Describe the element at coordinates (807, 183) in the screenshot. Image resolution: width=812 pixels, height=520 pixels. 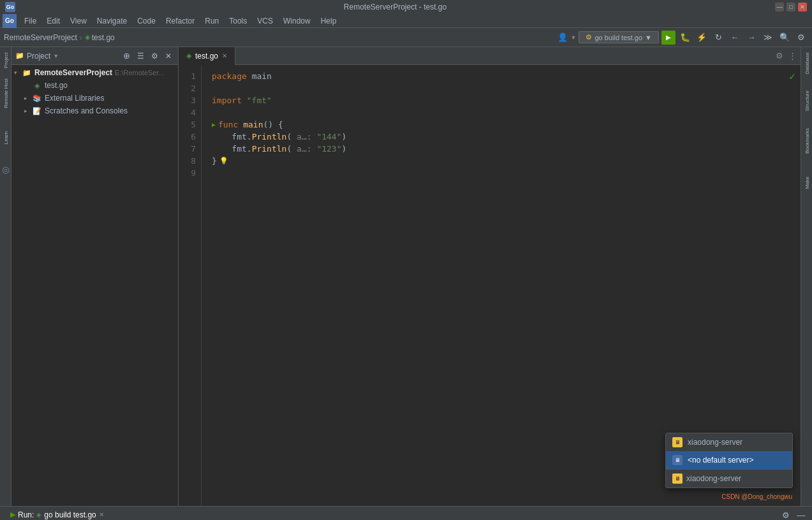
I see `sidebar-right-make: Make` at that location.